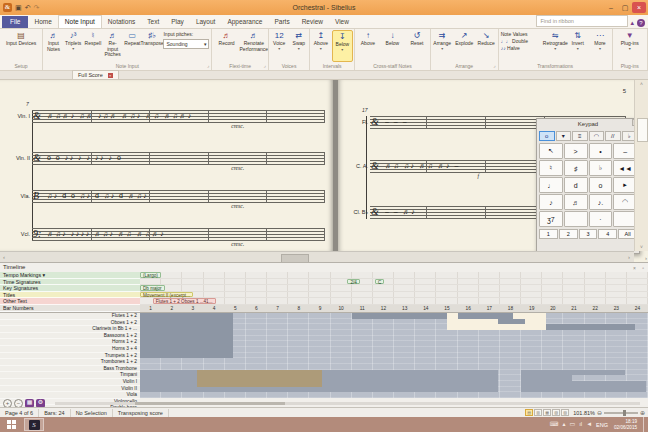 This screenshot has height=432, width=648. Describe the element at coordinates (642, 412) in the screenshot. I see `zoom-in-icon: ⊕` at that location.